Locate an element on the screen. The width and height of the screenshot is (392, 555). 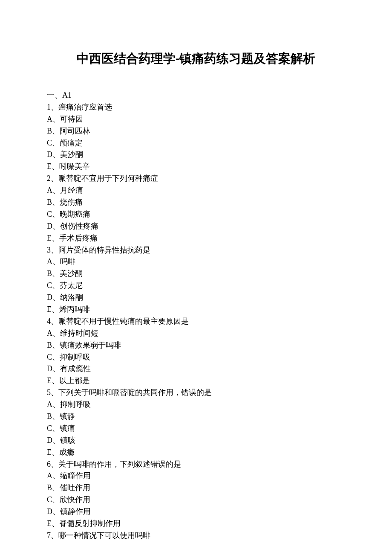
question: 4、哌替啶不用于慢性钝痛的最主要原因是A、维持时间短B、镇痛效果弱于吗啡C、抑制… is located at coordinates (196, 352).